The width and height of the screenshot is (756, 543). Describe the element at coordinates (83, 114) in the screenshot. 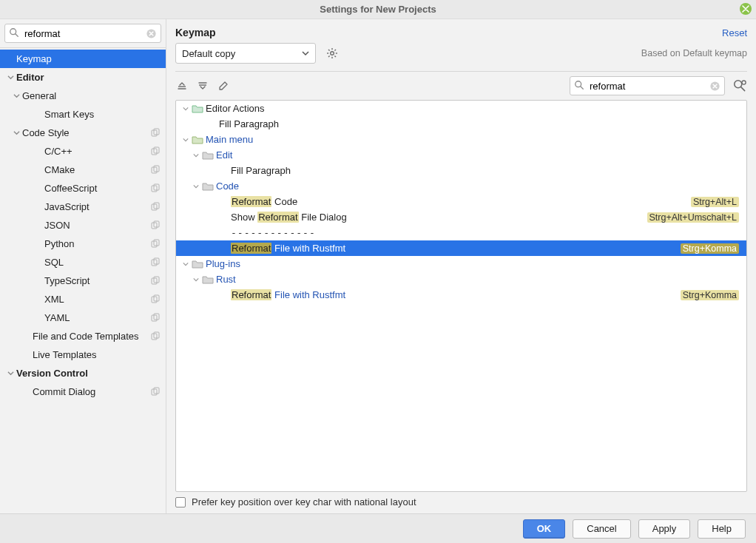

I see `sidebar-item-smart-keys: Smart Keys` at that location.